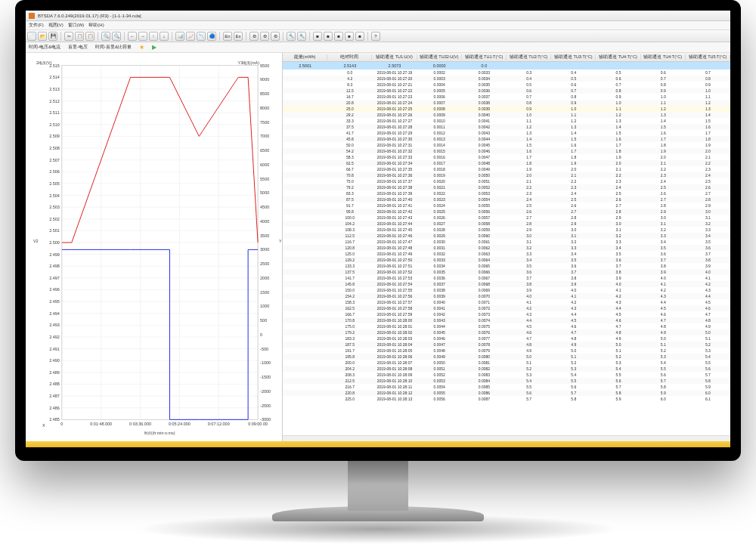 The image size is (756, 544). What do you see at coordinates (45, 47) in the screenshot?
I see `mode-tab-1: 时间-电压&电流` at bounding box center [45, 47].